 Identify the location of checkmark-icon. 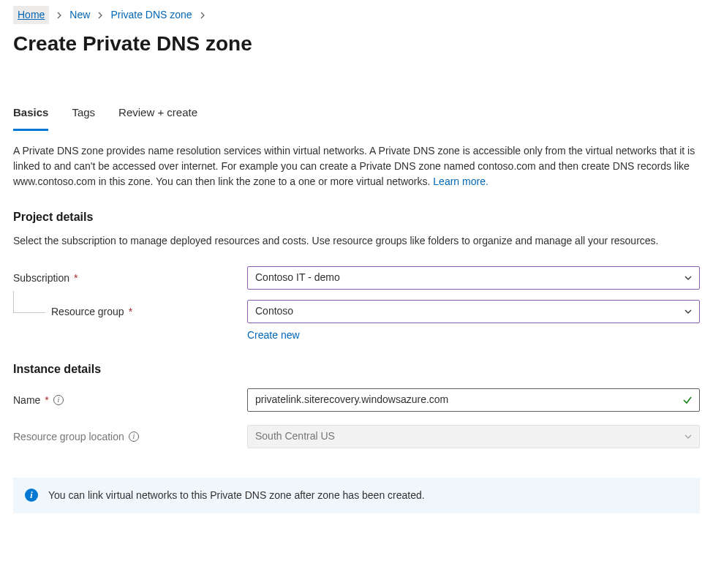
(687, 400).